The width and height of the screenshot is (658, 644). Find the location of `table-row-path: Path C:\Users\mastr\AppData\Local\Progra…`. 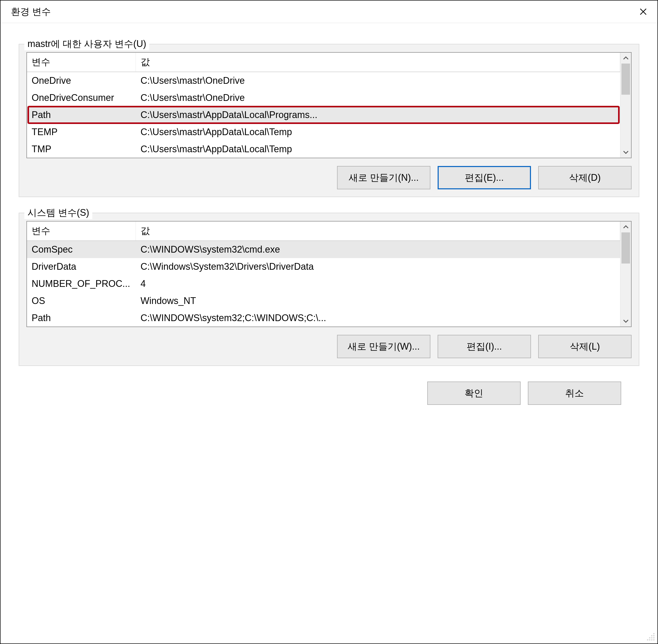

table-row-path: Path C:\Users\mastr\AppData\Local\Progra… is located at coordinates (324, 115).